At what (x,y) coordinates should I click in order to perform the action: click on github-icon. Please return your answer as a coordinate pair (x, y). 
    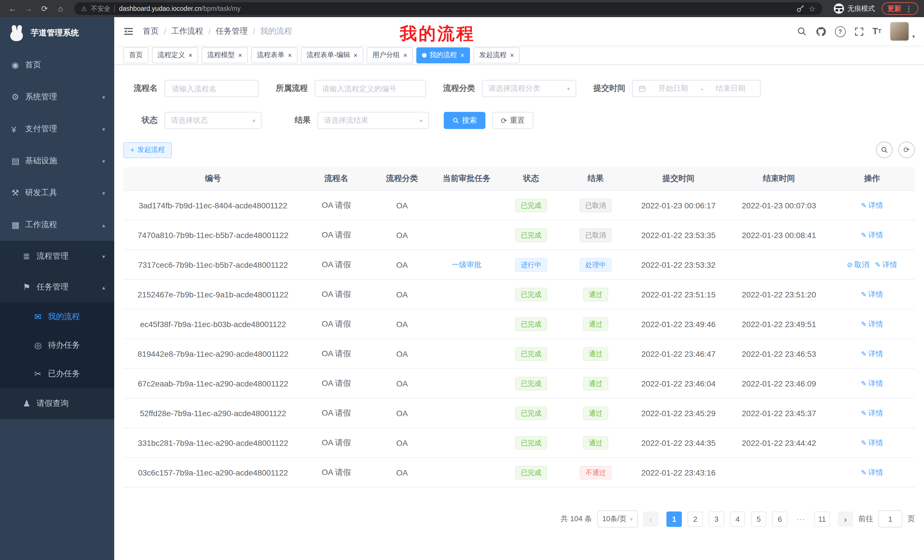
    Looking at the image, I should click on (820, 31).